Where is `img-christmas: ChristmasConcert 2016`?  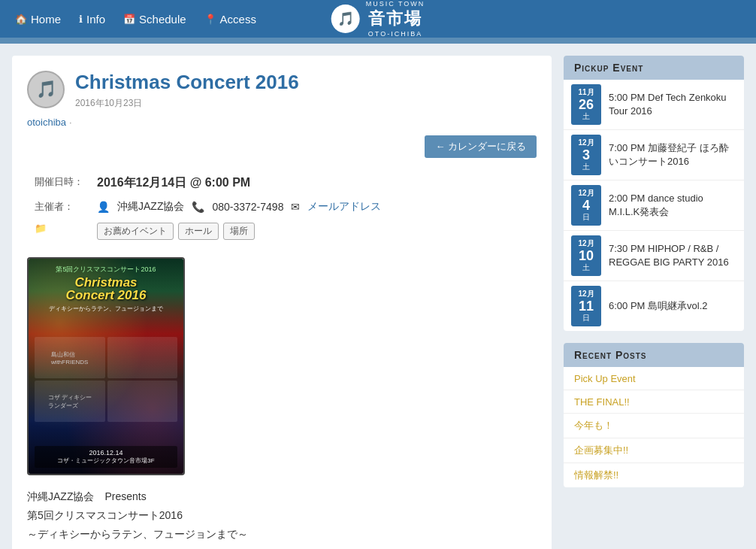 img-christmas: ChristmasConcert 2016 is located at coordinates (106, 289).